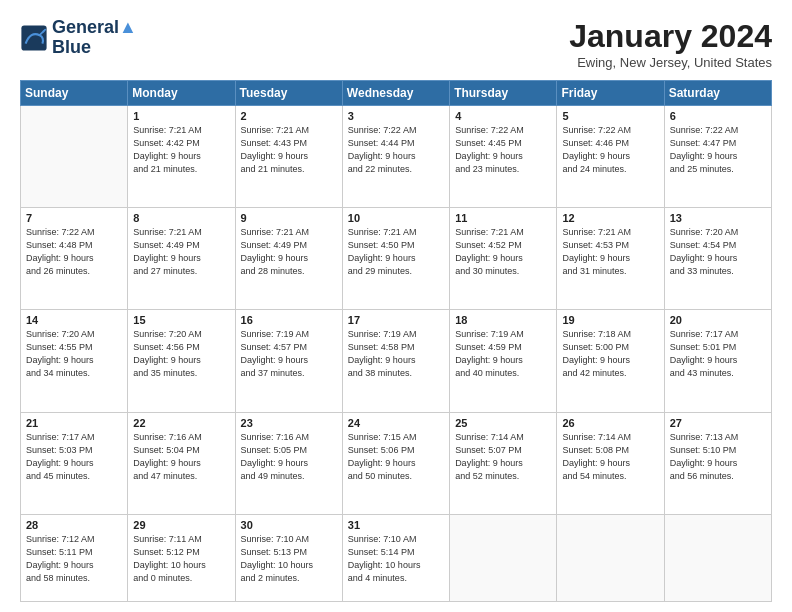  Describe the element at coordinates (396, 218) in the screenshot. I see `day-number: 10` at that location.